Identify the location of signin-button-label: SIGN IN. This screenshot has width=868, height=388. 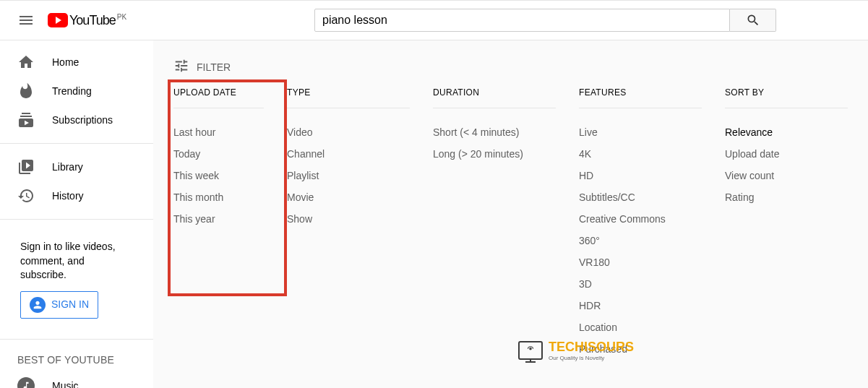
(70, 305).